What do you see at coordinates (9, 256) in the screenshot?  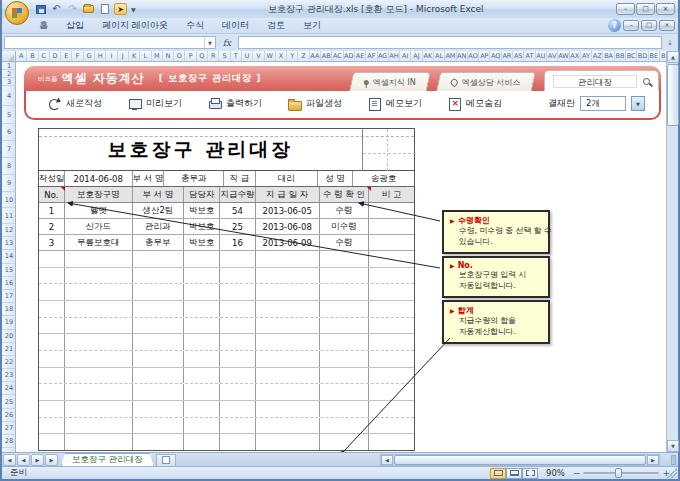 I see `row-header: 14` at bounding box center [9, 256].